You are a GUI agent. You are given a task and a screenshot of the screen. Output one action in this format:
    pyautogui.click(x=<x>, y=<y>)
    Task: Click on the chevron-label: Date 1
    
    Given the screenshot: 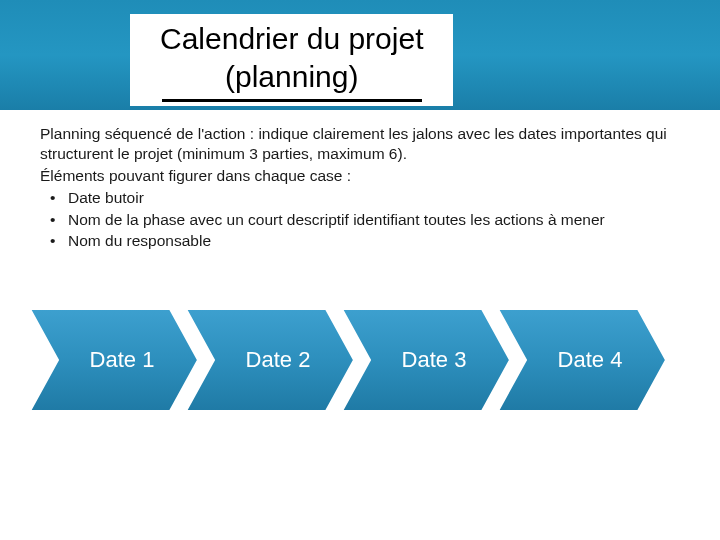 What is the action you would take?
    pyautogui.click(x=115, y=360)
    